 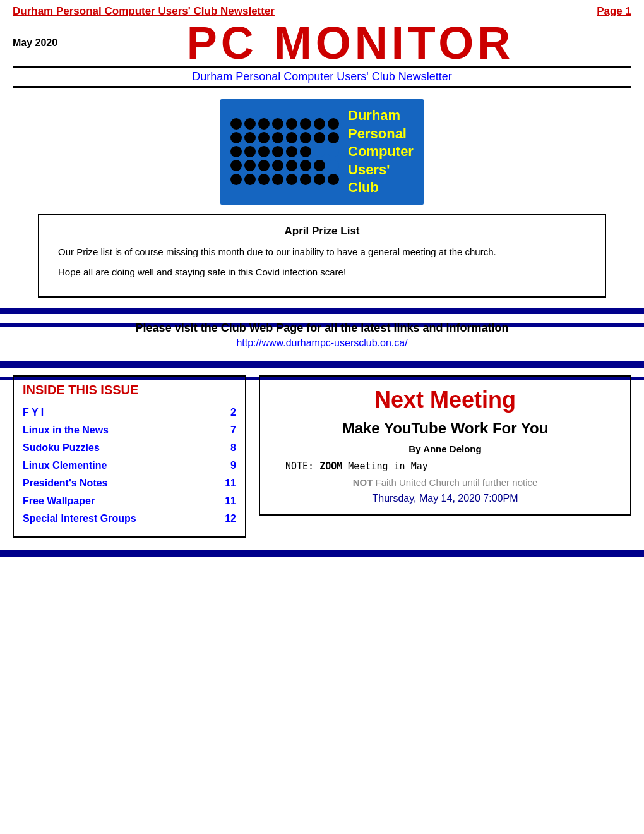 What do you see at coordinates (129, 413) in the screenshot?
I see `inside-item-fyi: F Y I 2` at bounding box center [129, 413].